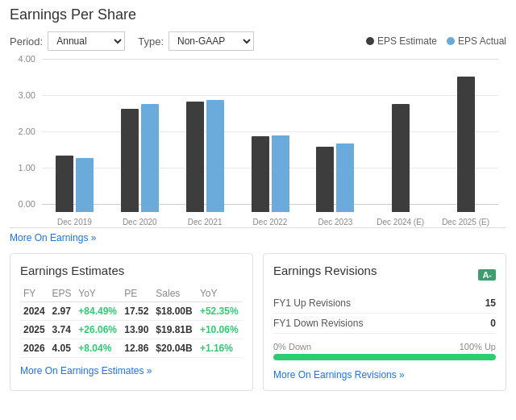  I want to click on legend-estimate: EPS Estimate, so click(402, 41).